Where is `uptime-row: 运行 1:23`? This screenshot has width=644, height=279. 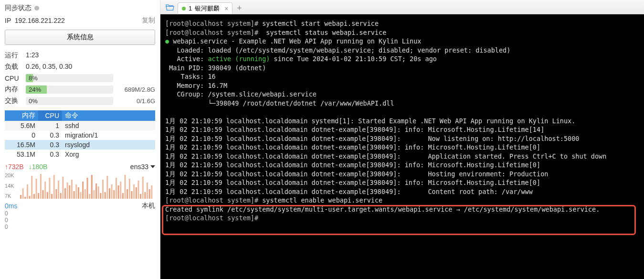 uptime-row: 运行 1:23 is located at coordinates (80, 55).